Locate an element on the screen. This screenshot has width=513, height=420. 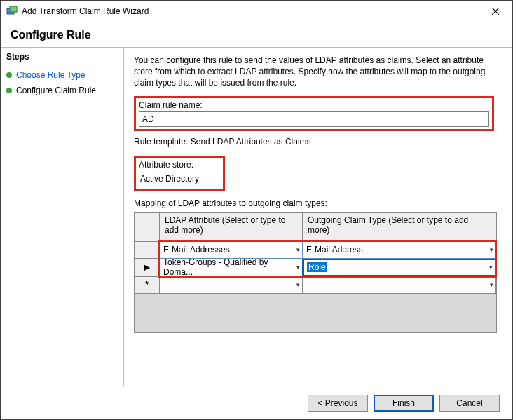
mapping-label: Mapping of LDAP attributes to outgoing c… is located at coordinates (314, 203).